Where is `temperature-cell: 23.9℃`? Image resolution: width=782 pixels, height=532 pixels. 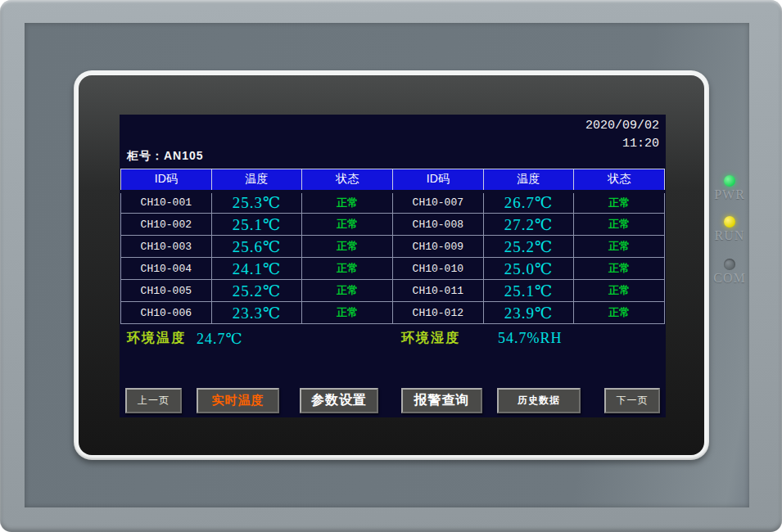 temperature-cell: 23.9℃ is located at coordinates (529, 313).